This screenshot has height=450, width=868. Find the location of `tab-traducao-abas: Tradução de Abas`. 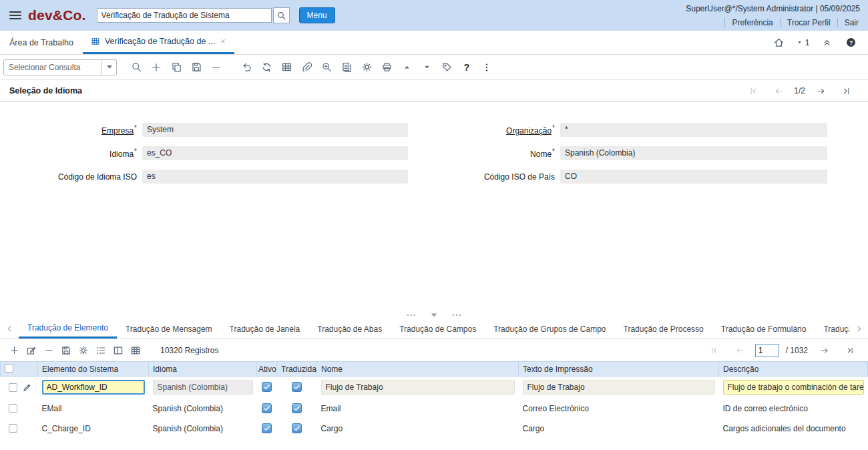

tab-traducao-abas: Tradução de Abas is located at coordinates (350, 328).